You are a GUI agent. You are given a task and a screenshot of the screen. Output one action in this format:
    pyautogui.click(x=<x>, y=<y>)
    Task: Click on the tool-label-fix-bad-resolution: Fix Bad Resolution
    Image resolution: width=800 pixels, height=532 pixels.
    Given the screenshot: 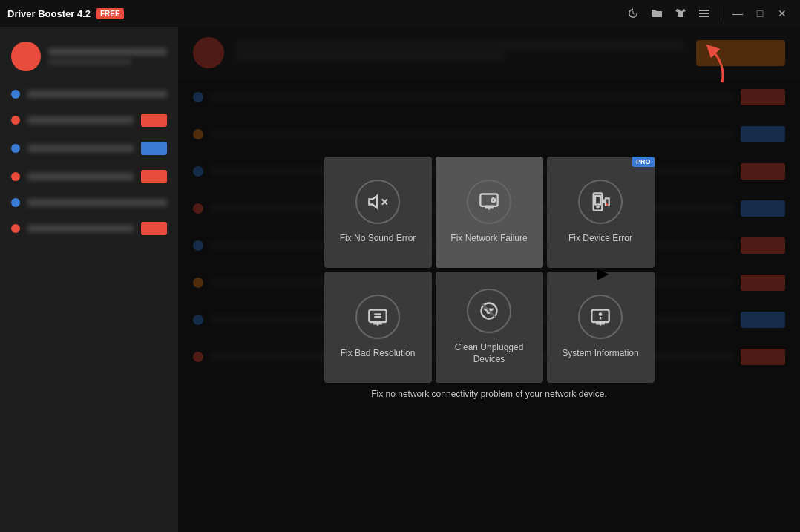 What is the action you would take?
    pyautogui.click(x=378, y=354)
    